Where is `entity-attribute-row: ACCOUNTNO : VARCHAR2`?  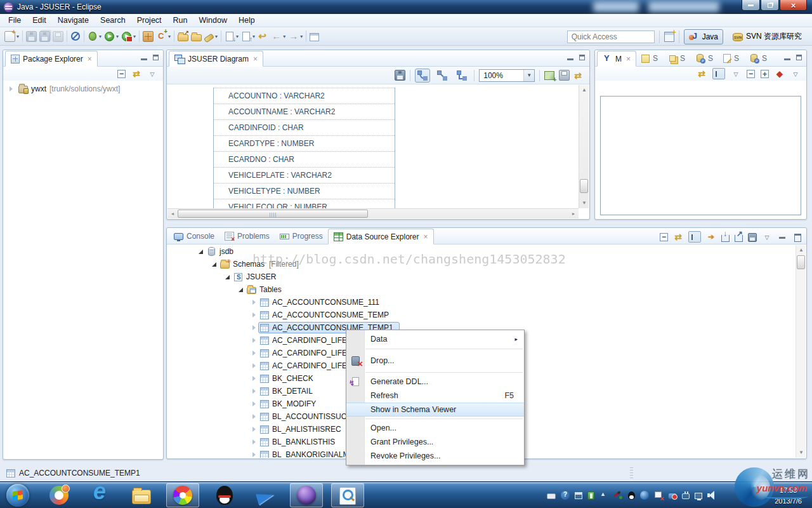 entity-attribute-row: ACCOUNTNO : VARCHAR2 is located at coordinates (304, 95).